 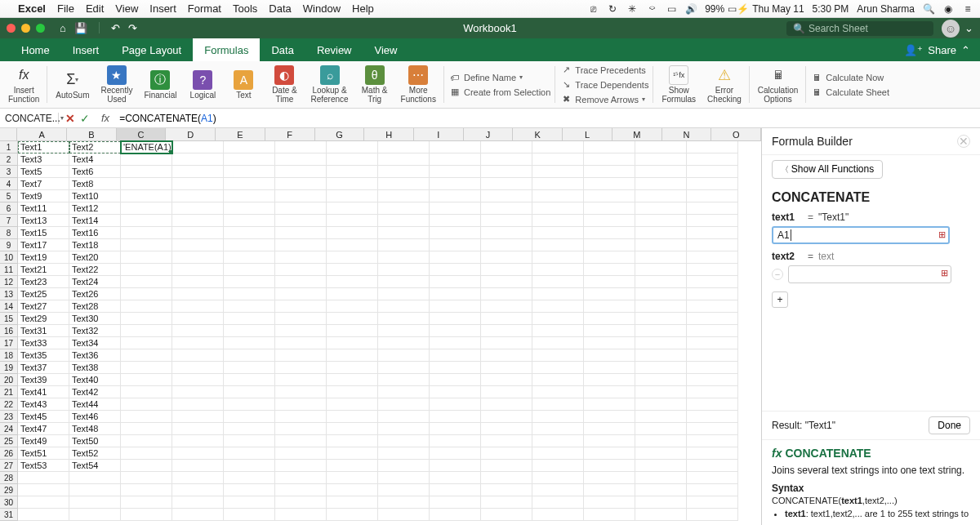 I want to click on cell-N22, so click(x=712, y=405).